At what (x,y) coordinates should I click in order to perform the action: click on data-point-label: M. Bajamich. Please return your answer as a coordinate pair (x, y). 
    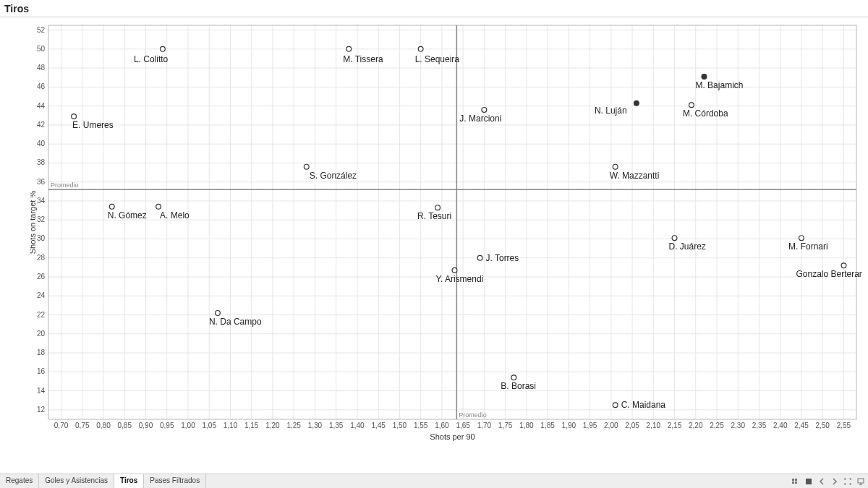
    Looking at the image, I should click on (719, 85).